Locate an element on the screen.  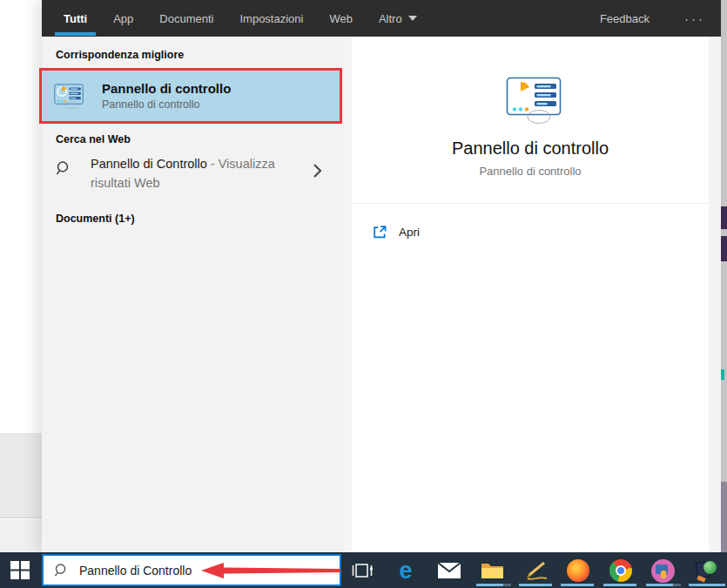
capture-tool-icon is located at coordinates (706, 571).